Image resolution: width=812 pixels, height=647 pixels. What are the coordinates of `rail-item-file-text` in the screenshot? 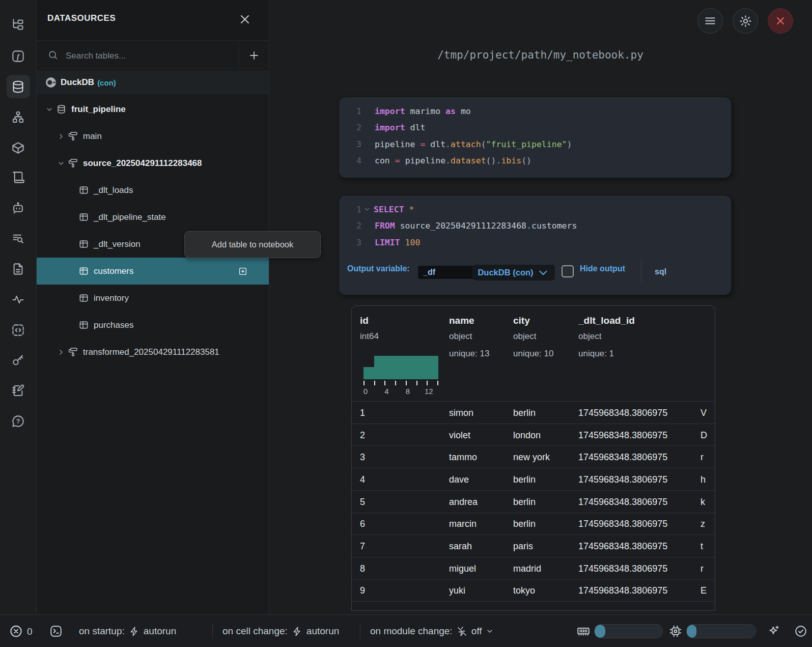 It's located at (18, 269).